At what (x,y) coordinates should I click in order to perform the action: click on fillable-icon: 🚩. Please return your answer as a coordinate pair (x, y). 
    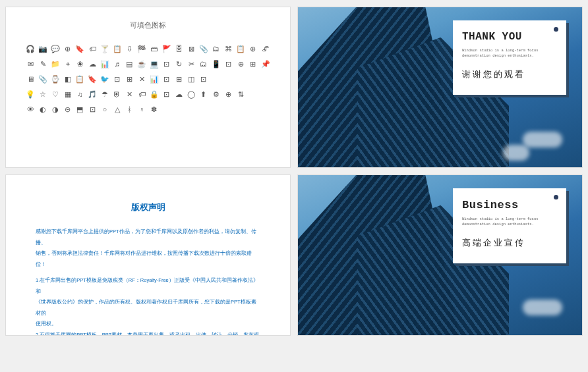
    Looking at the image, I should click on (166, 49).